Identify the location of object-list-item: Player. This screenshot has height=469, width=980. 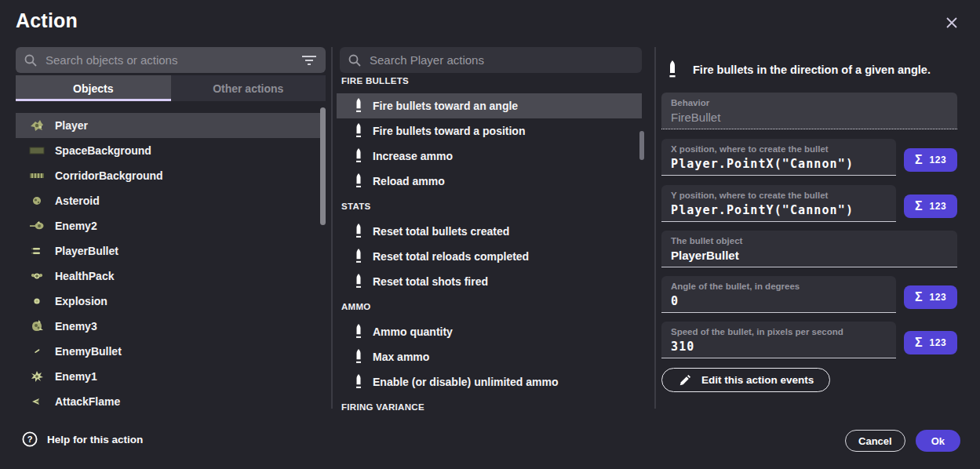
(171, 125).